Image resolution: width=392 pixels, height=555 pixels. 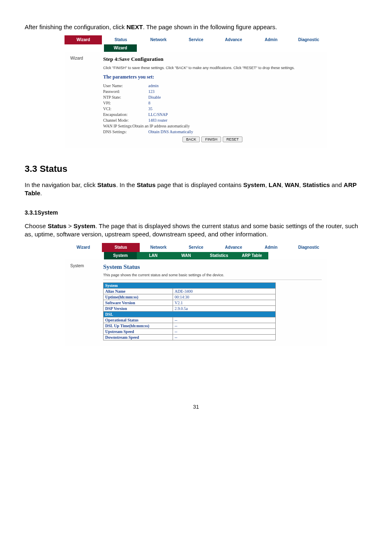 What do you see at coordinates (70, 226) in the screenshot?
I see `t: >` at bounding box center [70, 226].